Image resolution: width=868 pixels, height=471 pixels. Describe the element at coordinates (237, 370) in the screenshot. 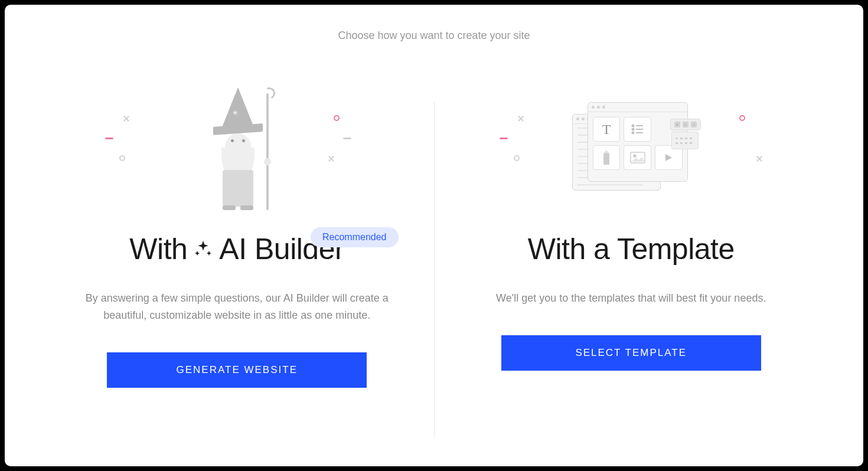

I see `generate-website-button: GENERATE WEBSITE` at that location.